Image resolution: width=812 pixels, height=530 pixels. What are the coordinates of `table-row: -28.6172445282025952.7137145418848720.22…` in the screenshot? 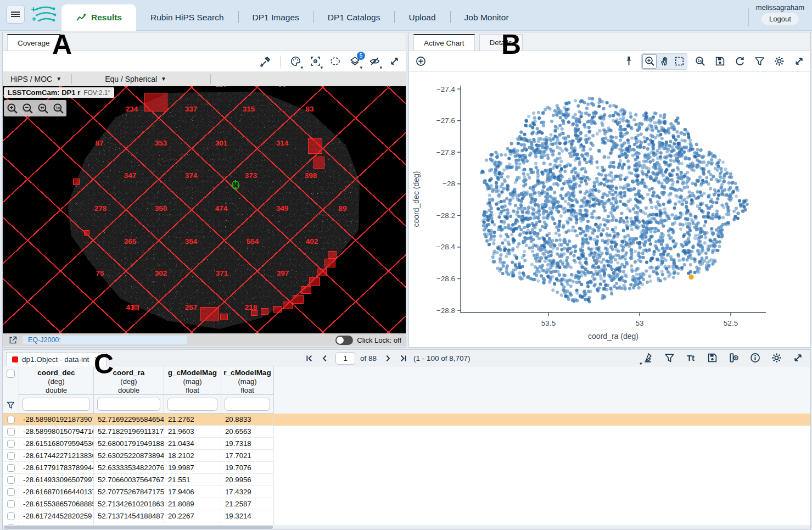 It's located at (406, 516).